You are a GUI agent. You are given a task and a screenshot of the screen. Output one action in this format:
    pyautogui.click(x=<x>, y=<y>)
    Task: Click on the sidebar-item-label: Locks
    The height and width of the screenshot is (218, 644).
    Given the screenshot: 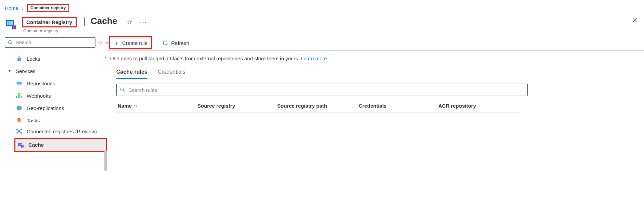 What is the action you would take?
    pyautogui.click(x=34, y=59)
    